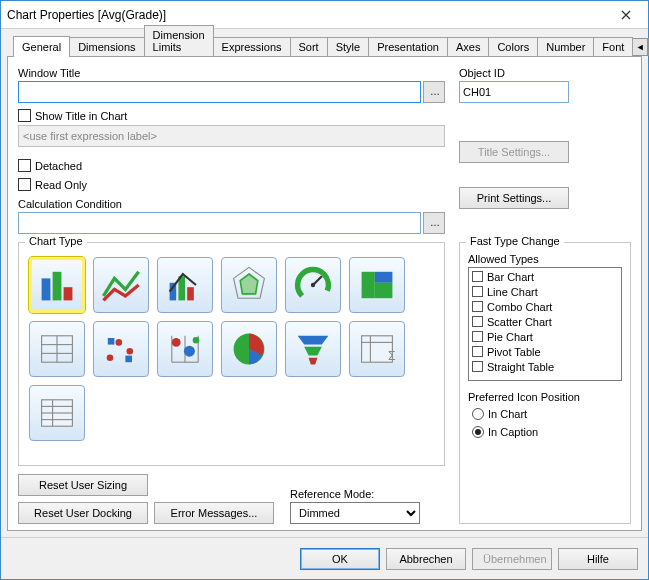 The height and width of the screenshot is (580, 649). I want to click on preferred-icon-label: Preferred Icon Position, so click(545, 397).